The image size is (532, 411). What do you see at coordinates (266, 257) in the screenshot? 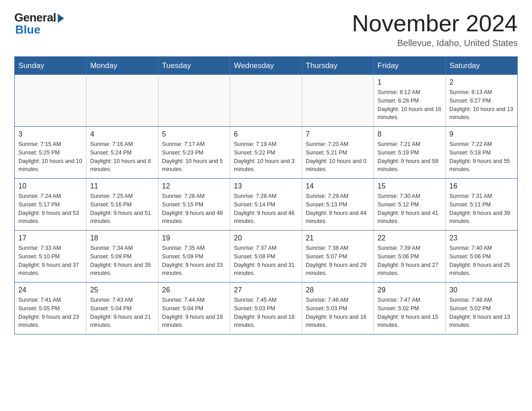
I see `calendar-week-4: 17Sunrise: 7:33 AMSunset: 5:10 PMDayligh…` at bounding box center [266, 257].